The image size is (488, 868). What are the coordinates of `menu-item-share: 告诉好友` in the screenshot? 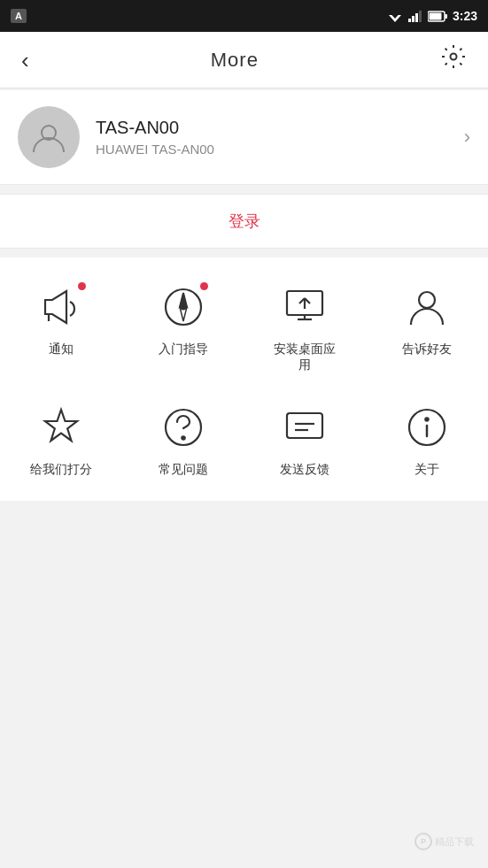 It's located at (427, 326).